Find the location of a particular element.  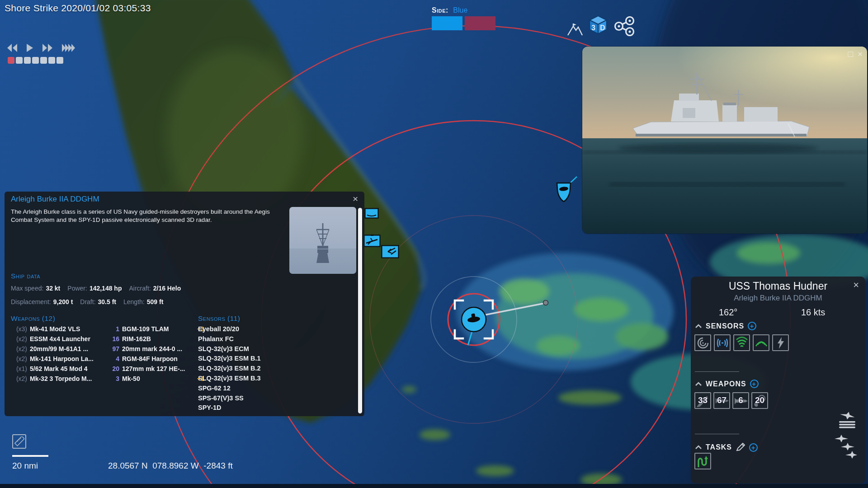

view-mode-toolbar: 3 D is located at coordinates (601, 25).